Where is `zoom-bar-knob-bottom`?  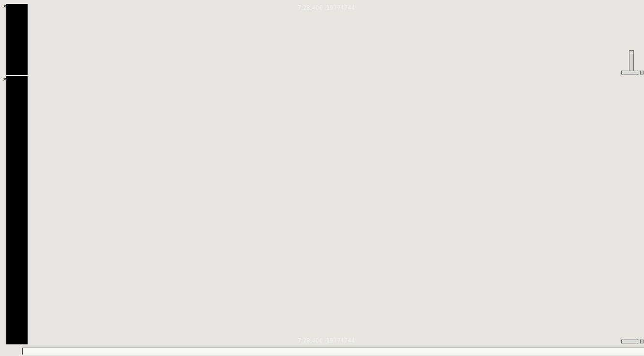 zoom-bar-knob-bottom is located at coordinates (642, 341).